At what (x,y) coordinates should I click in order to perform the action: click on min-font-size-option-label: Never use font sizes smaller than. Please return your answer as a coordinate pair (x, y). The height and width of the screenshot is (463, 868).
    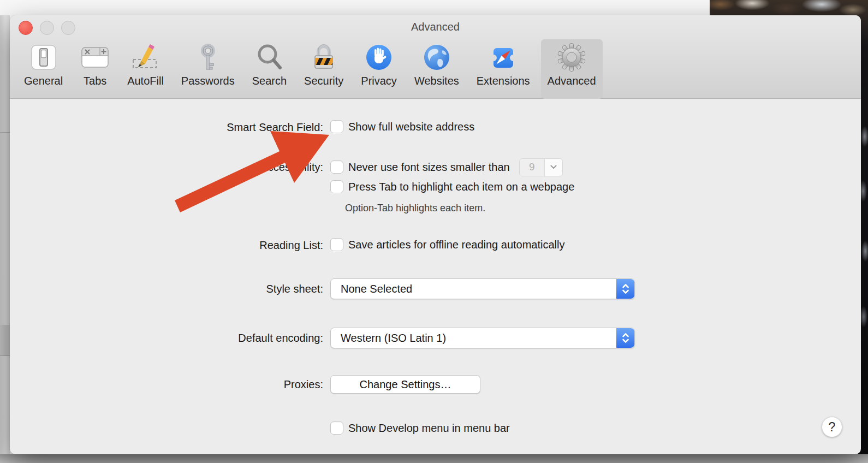
    Looking at the image, I should click on (429, 167).